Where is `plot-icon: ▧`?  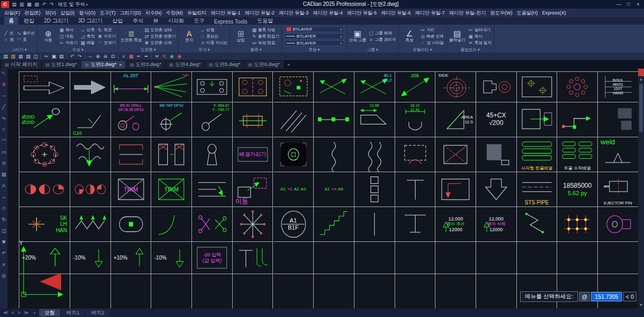 plot-icon: ▧ is located at coordinates (28, 57).